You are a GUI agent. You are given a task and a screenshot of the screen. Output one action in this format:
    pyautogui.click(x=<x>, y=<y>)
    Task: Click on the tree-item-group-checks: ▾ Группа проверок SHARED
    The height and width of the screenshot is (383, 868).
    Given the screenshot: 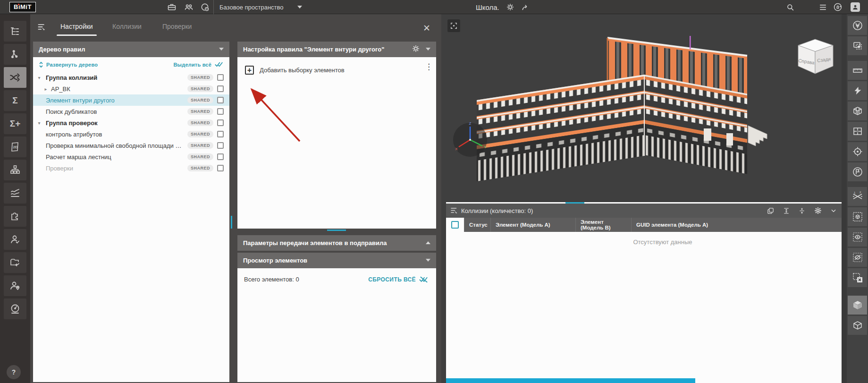 What is the action you would take?
    pyautogui.click(x=131, y=123)
    